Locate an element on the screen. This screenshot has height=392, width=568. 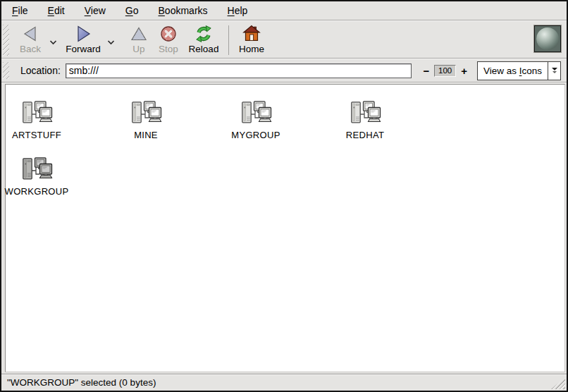
view-as-label: View as Icons is located at coordinates (513, 71).